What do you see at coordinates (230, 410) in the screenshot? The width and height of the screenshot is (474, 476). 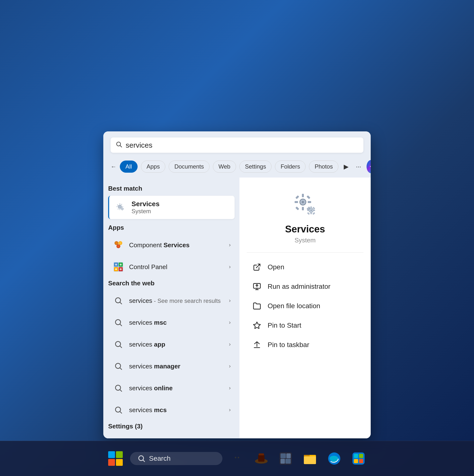 I see `web-search-6-chevron: ›` at bounding box center [230, 410].